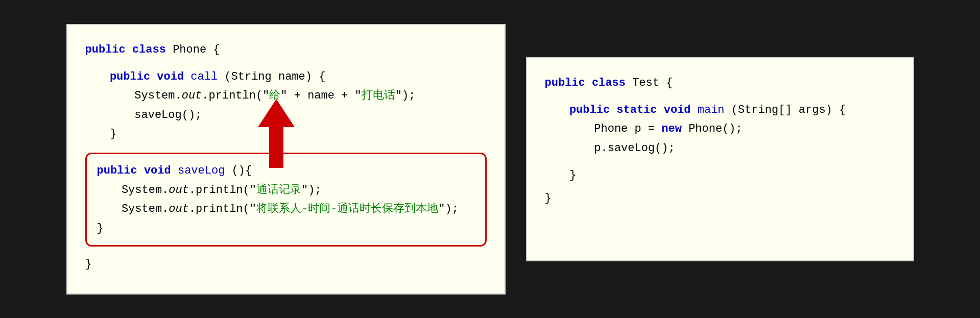  I want to click on savelog-call-right-line: p.saveLog();, so click(720, 148).